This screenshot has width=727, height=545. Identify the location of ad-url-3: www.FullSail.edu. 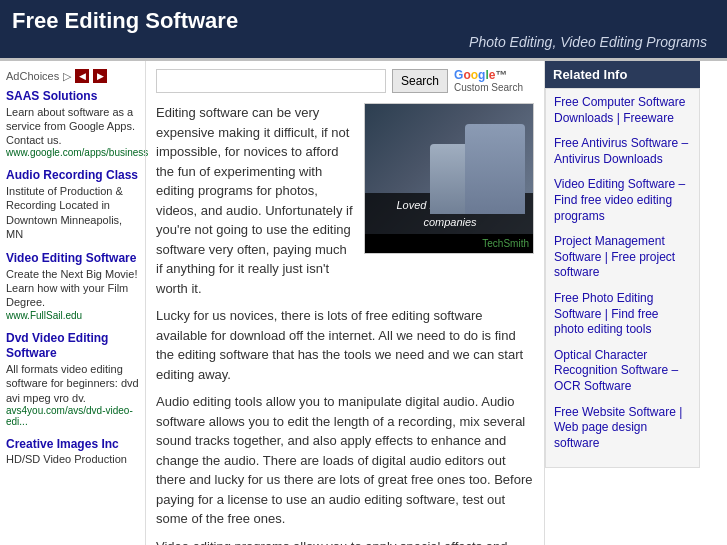
(72, 316).